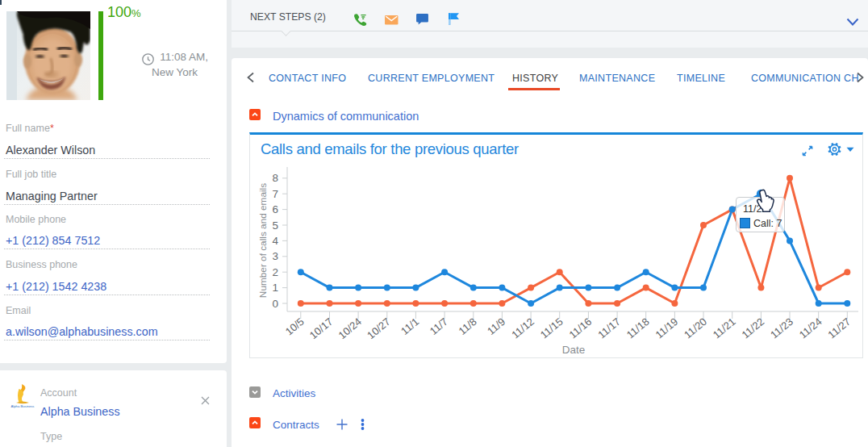 The image size is (868, 447). I want to click on svg-text: 11/27, so click(839, 328).